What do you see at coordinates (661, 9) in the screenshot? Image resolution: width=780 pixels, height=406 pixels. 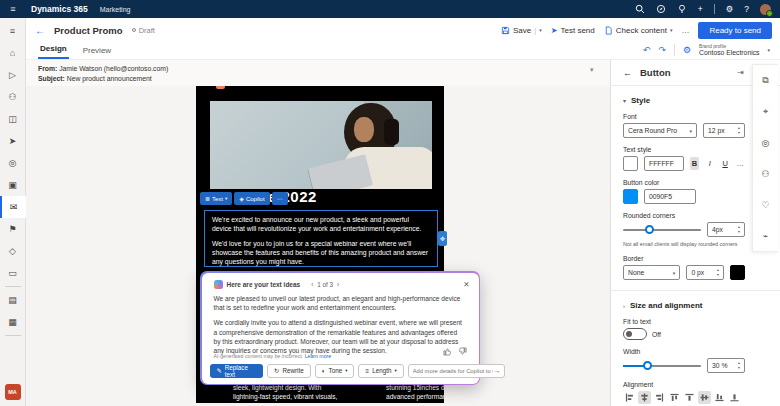 I see `compass-icon` at bounding box center [661, 9].